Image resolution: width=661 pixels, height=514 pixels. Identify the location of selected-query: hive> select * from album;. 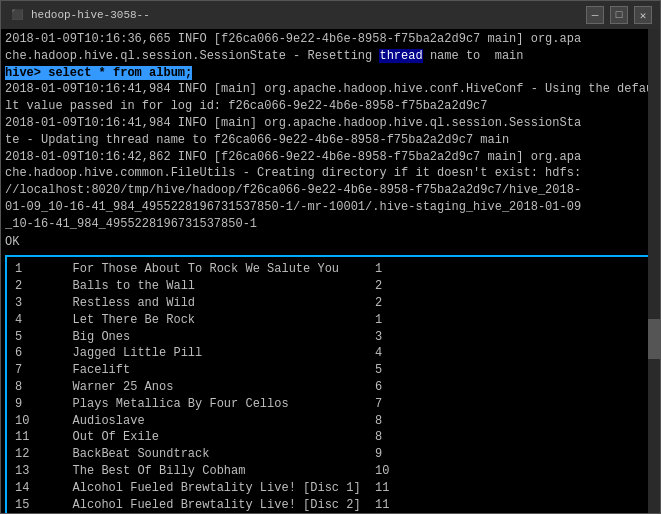
(98, 73).